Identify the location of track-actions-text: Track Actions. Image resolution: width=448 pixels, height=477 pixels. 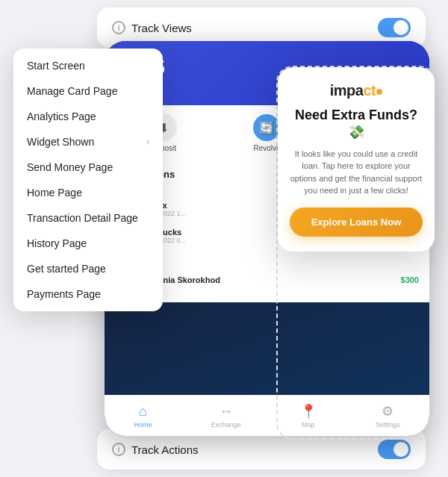
(164, 449).